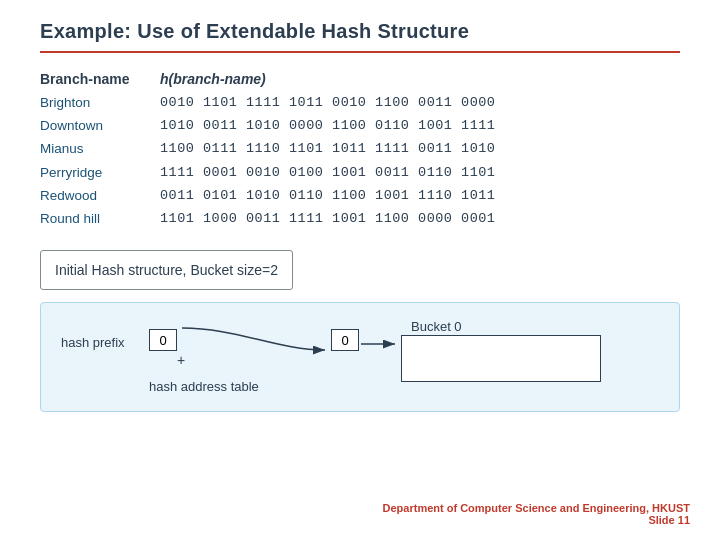 The image size is (720, 540). I want to click on bucket-number: 0, so click(344, 340).